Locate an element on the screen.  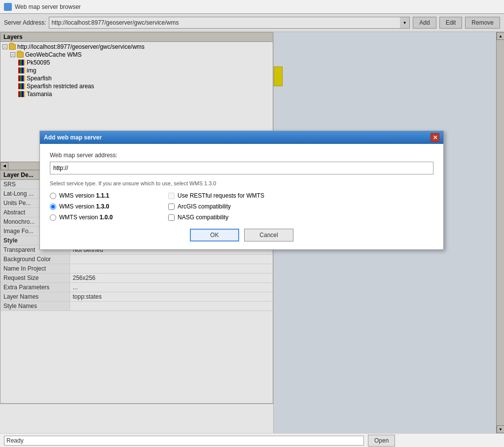
dialog-buttons: OK Cancel is located at coordinates (242, 235).